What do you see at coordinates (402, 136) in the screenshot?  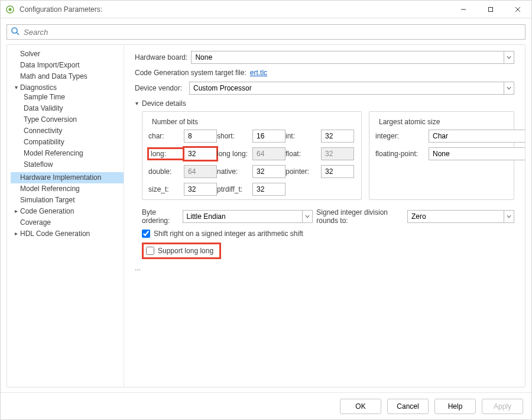 I see `atomic-integer-label: integer:` at bounding box center [402, 136].